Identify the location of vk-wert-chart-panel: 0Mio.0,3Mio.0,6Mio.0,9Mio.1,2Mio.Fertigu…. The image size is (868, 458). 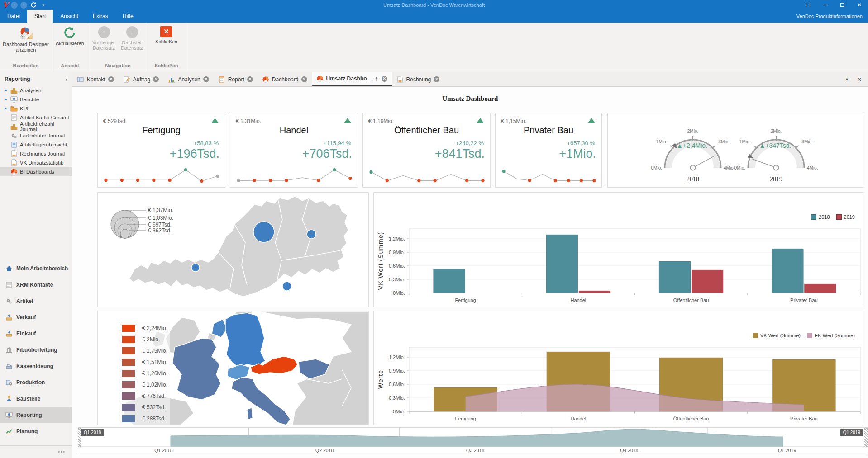
(618, 250).